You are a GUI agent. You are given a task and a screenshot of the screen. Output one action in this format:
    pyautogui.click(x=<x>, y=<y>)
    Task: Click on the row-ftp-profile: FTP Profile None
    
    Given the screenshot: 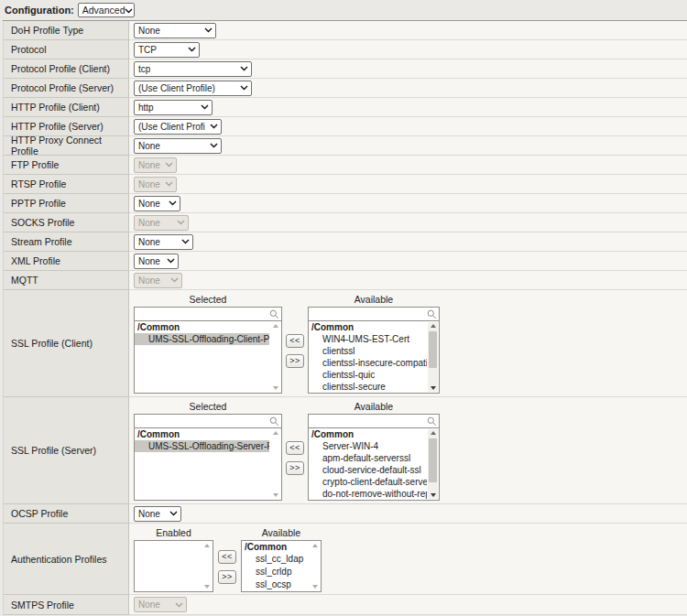 What is the action you would take?
    pyautogui.click(x=344, y=165)
    